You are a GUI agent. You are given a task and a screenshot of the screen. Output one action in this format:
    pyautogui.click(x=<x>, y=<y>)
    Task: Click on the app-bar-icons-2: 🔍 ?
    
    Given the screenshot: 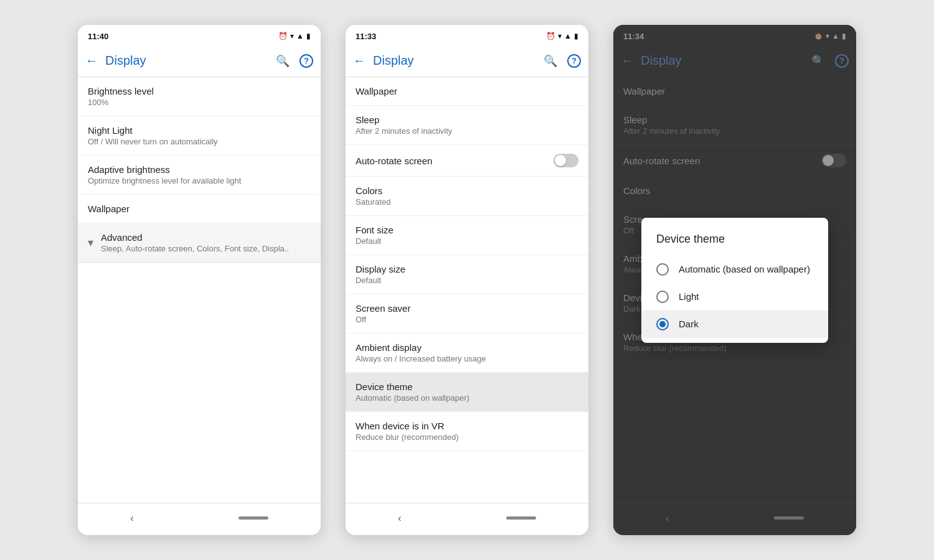 What is the action you would take?
    pyautogui.click(x=562, y=61)
    